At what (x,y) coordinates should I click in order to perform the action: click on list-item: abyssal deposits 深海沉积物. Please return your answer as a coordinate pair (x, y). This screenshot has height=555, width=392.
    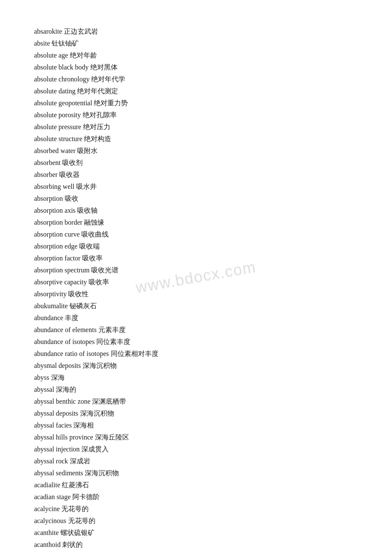
    Looking at the image, I should click on (196, 413).